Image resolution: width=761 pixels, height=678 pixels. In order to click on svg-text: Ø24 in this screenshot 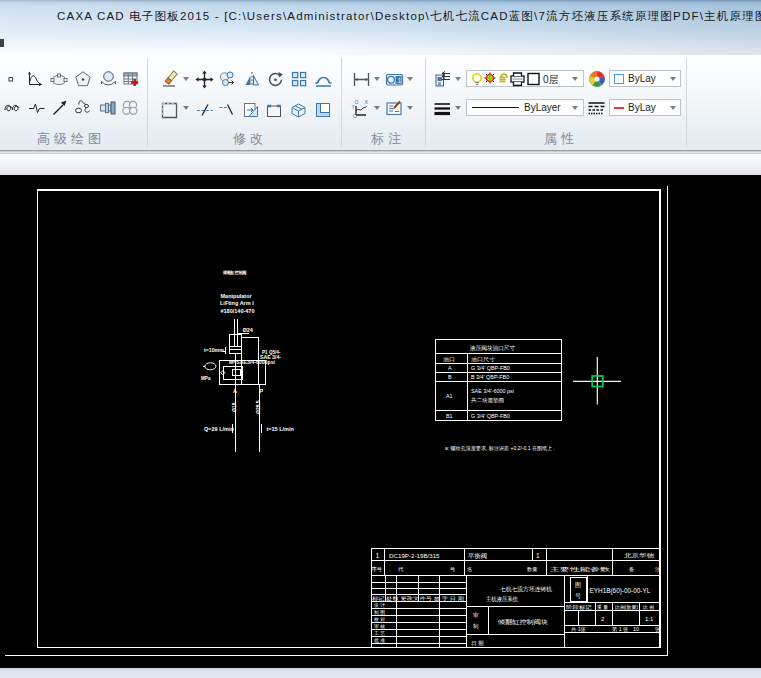, I will do `click(248, 330)`.